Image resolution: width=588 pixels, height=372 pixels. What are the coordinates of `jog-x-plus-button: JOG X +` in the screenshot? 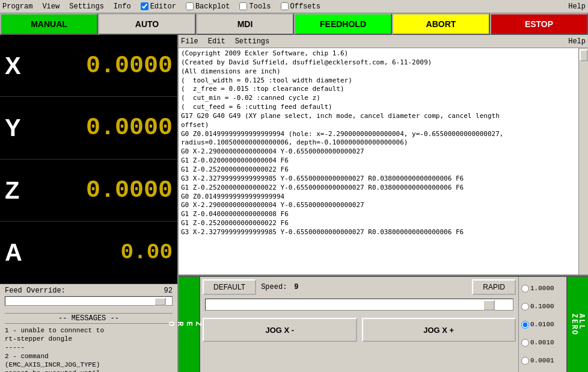 It's located at (439, 330).